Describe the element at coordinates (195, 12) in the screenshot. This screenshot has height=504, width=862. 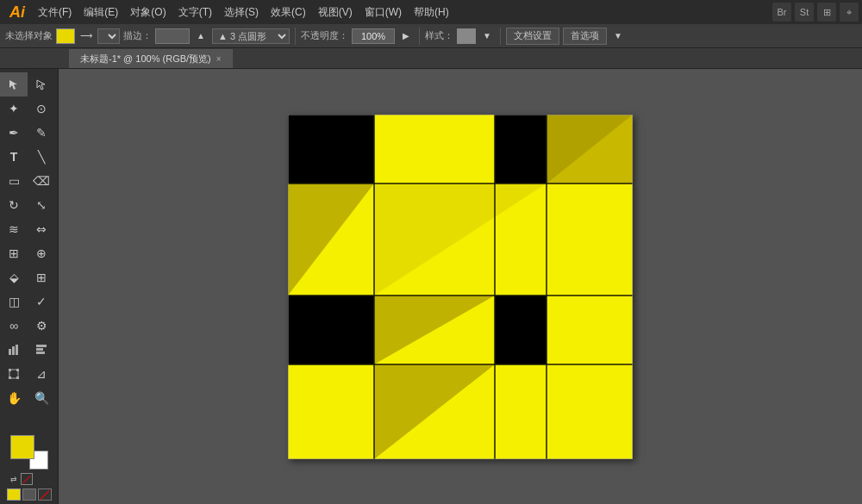
I see `menu-type: 文字(T)` at that location.